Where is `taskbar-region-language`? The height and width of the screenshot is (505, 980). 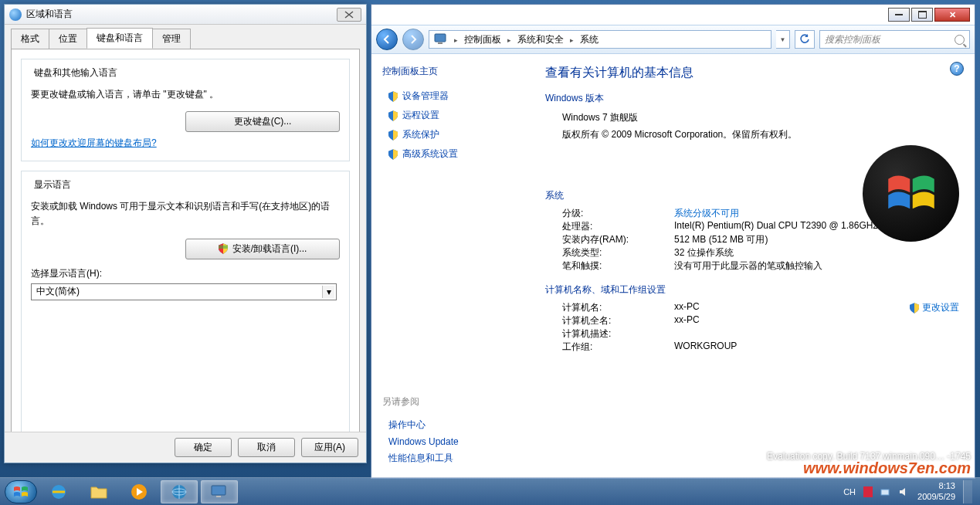
taskbar-region-language is located at coordinates (179, 492).